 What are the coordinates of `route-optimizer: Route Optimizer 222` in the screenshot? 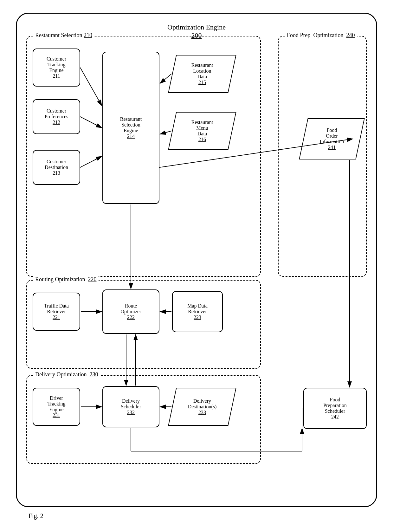 It's located at (131, 312).